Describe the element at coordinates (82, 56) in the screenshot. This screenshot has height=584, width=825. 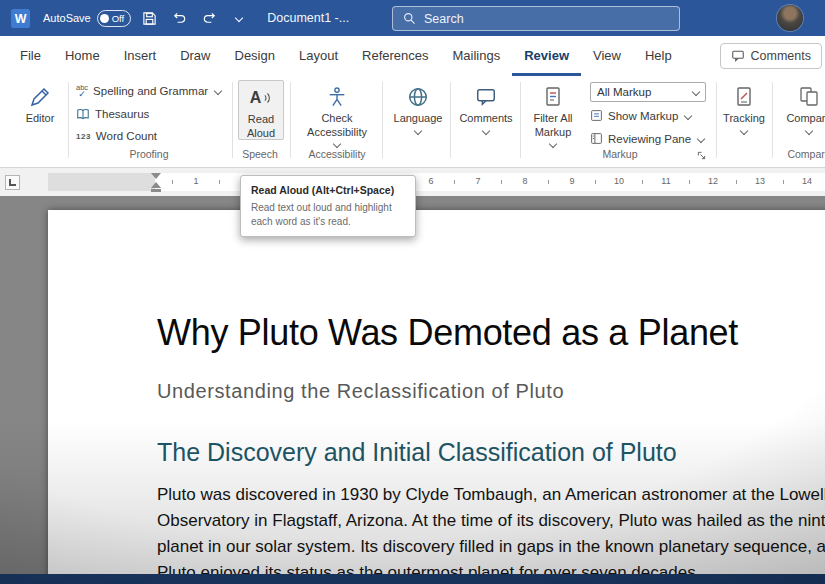
I see `tab-home: Home` at that location.